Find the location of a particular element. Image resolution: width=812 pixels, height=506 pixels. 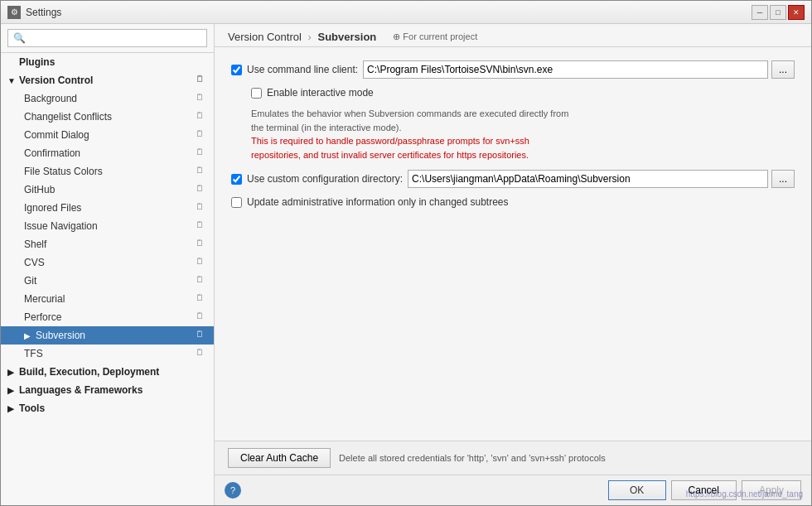

sidebar-item-cvs: CVS 🗒 is located at coordinates (108, 263).